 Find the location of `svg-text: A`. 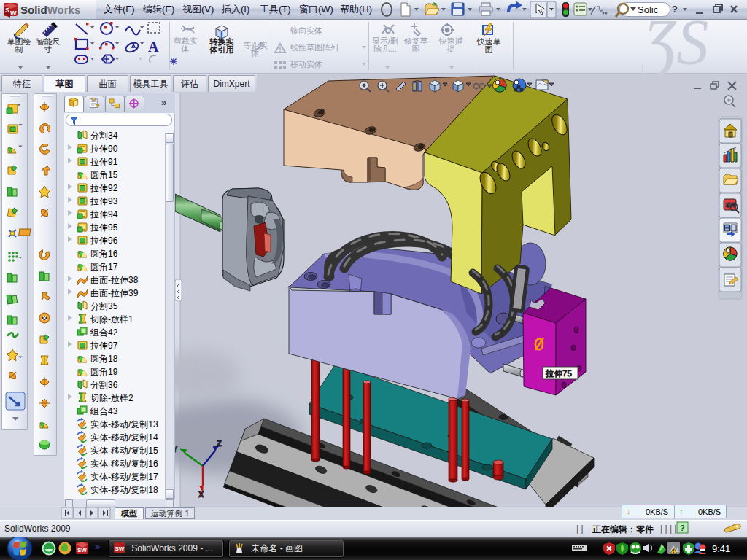

svg-text: A is located at coordinates (153, 47).